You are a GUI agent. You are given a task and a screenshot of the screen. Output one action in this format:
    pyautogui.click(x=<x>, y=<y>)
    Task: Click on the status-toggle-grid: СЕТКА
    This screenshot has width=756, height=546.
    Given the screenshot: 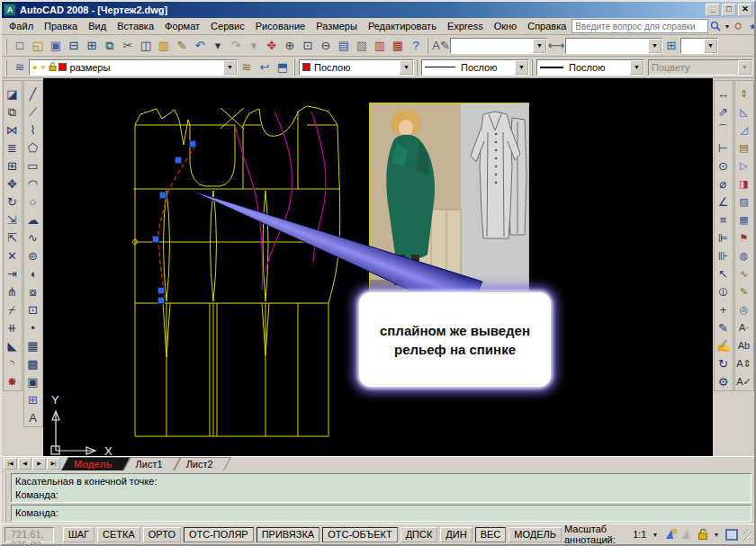 What is the action you would take?
    pyautogui.click(x=119, y=534)
    